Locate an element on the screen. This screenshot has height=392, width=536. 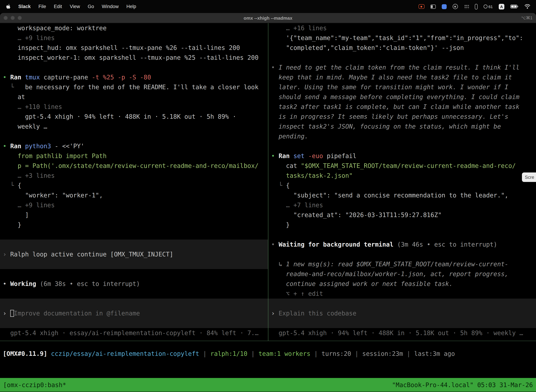
minimize-button is located at coordinates (13, 18).